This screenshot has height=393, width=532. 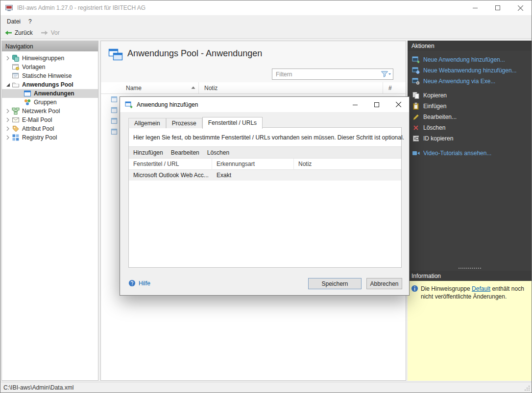 What do you see at coordinates (8, 85) in the screenshot?
I see `chevron-expanded-icon` at bounding box center [8, 85].